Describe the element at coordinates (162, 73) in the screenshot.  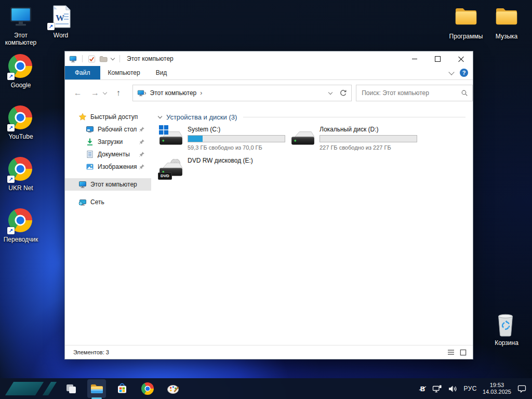
I see `tab-view: Вид` at that location.